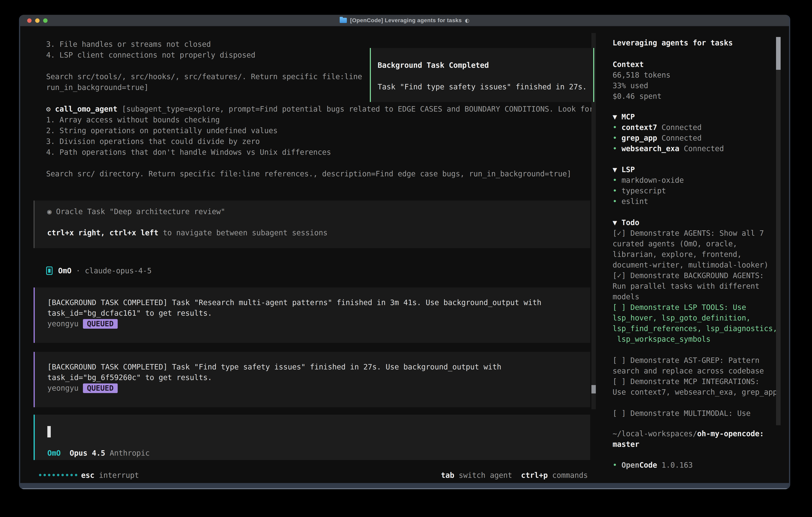 Image resolution: width=812 pixels, height=517 pixels. I want to click on zoom-button, so click(45, 21).